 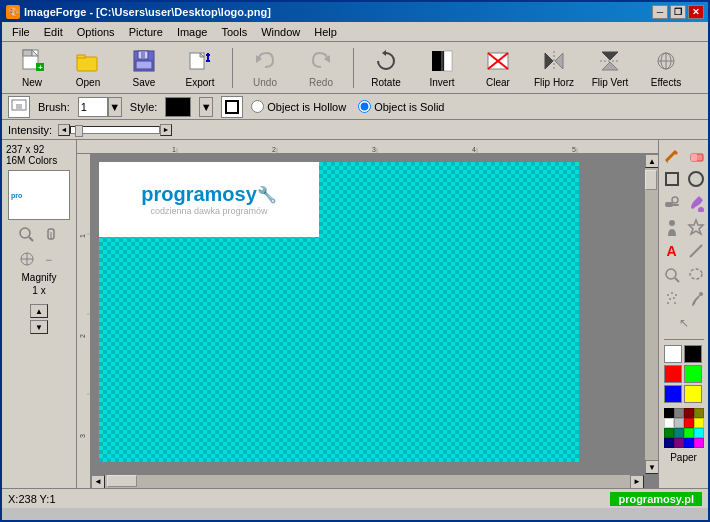 I want to click on lasso-tool, so click(x=696, y=275).